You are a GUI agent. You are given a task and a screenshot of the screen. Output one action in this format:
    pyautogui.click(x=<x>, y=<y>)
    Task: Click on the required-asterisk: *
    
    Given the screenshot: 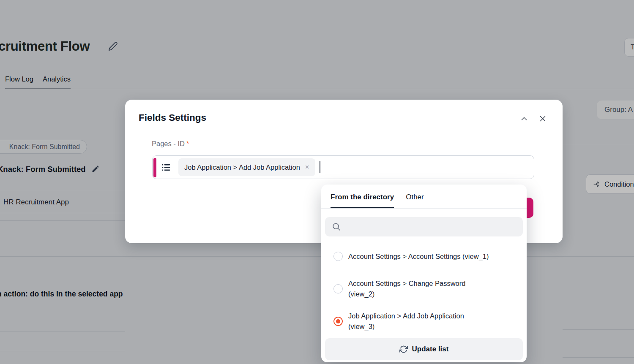 What is the action you would take?
    pyautogui.click(x=188, y=144)
    